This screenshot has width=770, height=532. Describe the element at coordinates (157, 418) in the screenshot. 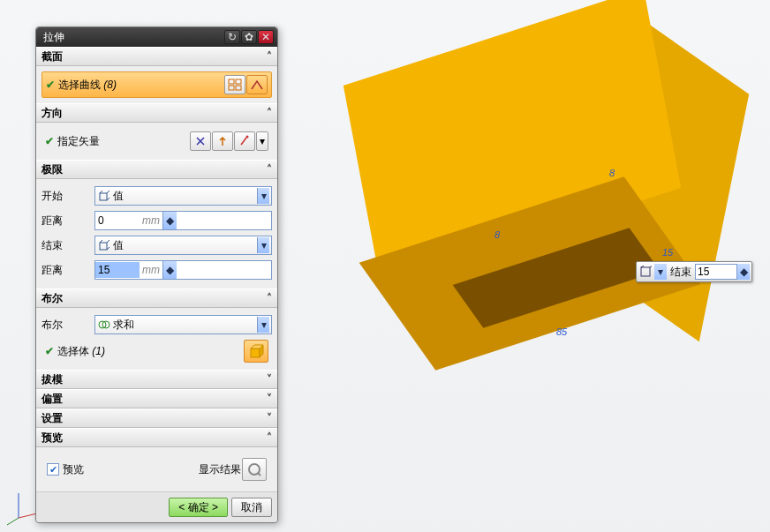

I see `section-settings-header: 设置 ˅` at that location.